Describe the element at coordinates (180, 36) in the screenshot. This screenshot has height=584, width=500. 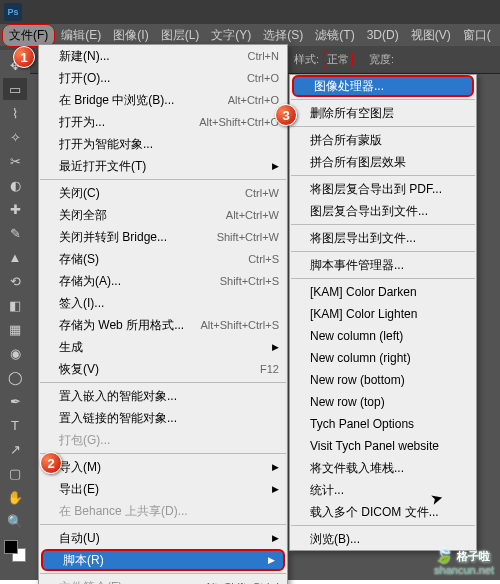
I see `menu-layer: 图层(L)` at that location.